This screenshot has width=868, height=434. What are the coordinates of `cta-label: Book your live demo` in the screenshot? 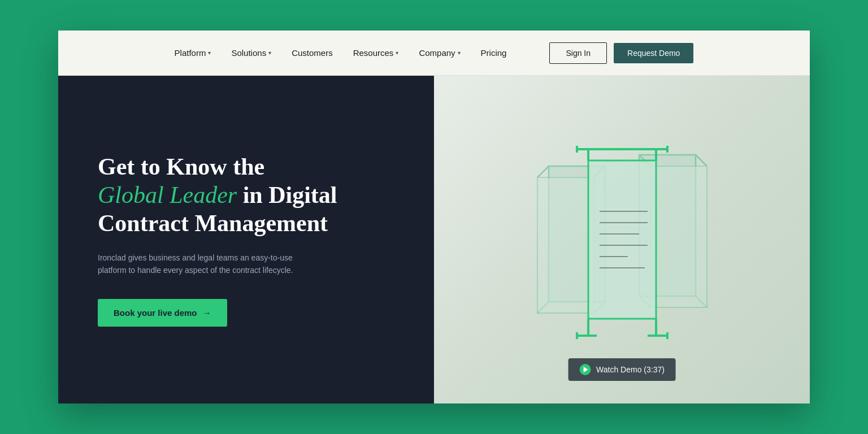 It's located at (155, 313).